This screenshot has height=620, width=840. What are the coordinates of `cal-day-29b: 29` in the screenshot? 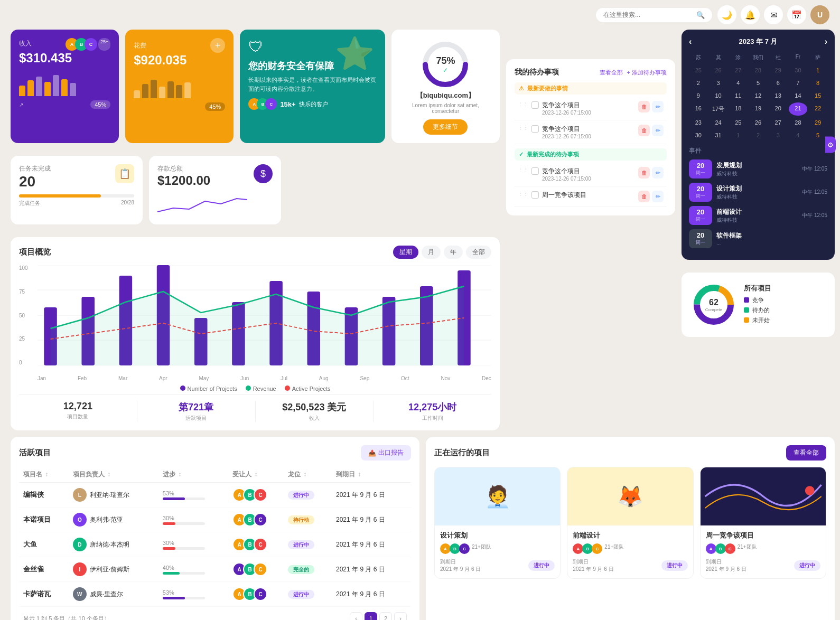 It's located at (818, 123).